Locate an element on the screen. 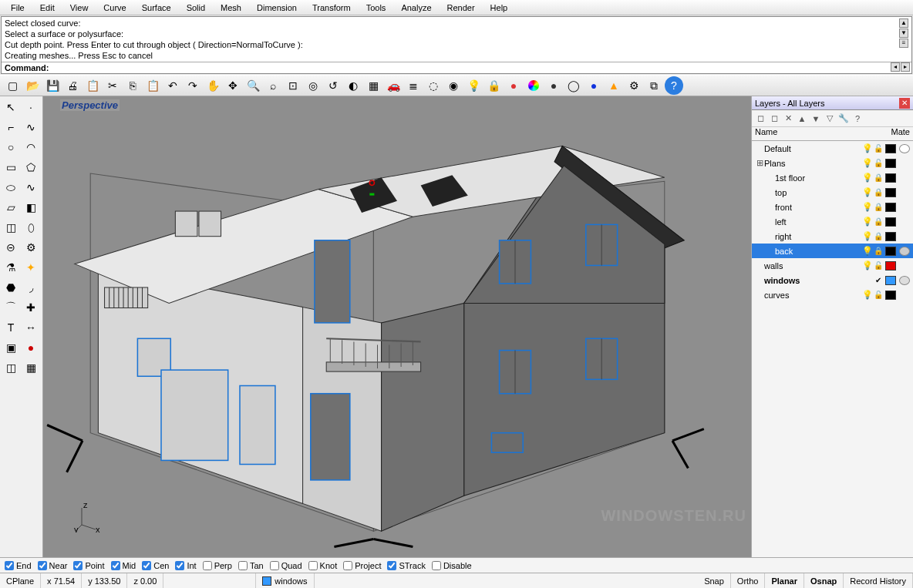 Image resolution: width=913 pixels, height=588 pixels. tool-circle-icon: ○ is located at coordinates (11, 147).